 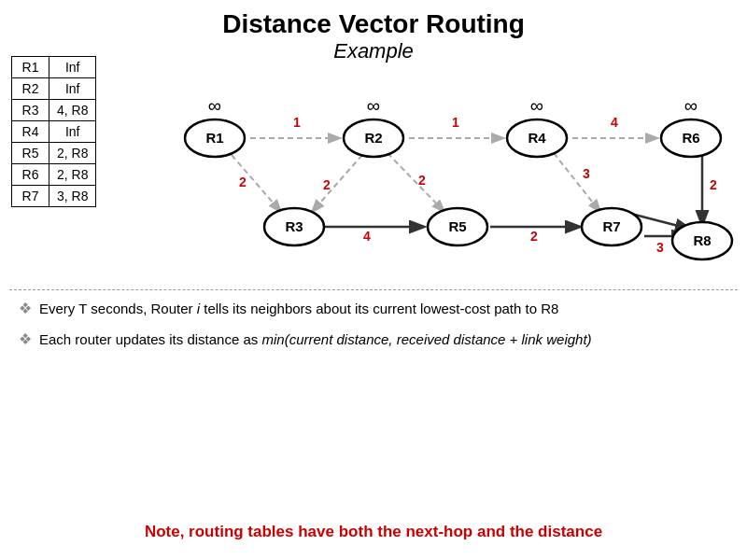 I want to click on bullet-1: ❖ Every T seconds, Router i tells its ne…, so click(x=374, y=308).